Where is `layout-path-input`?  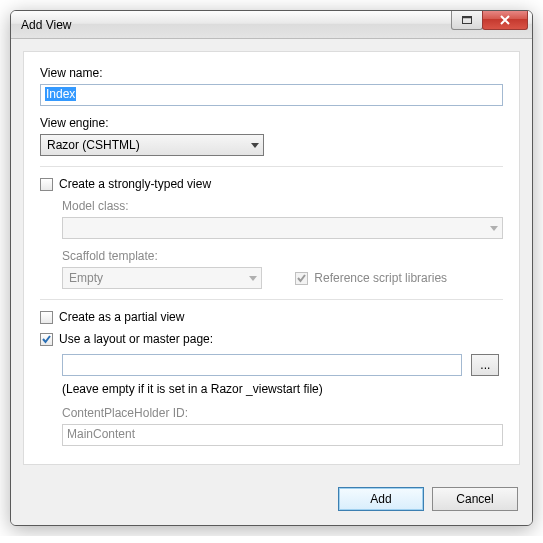
layout-path-input is located at coordinates (262, 365).